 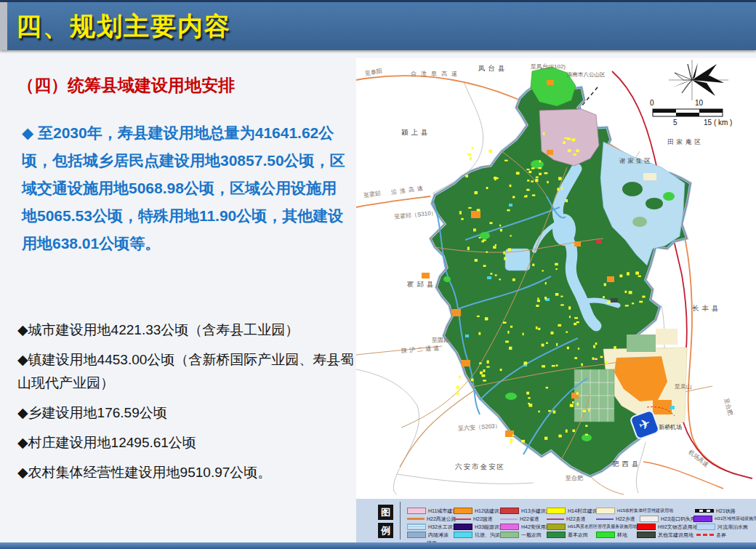 I want to click on map-label-hehuaifu-expressway: 合淮阜高速, so click(x=436, y=74).